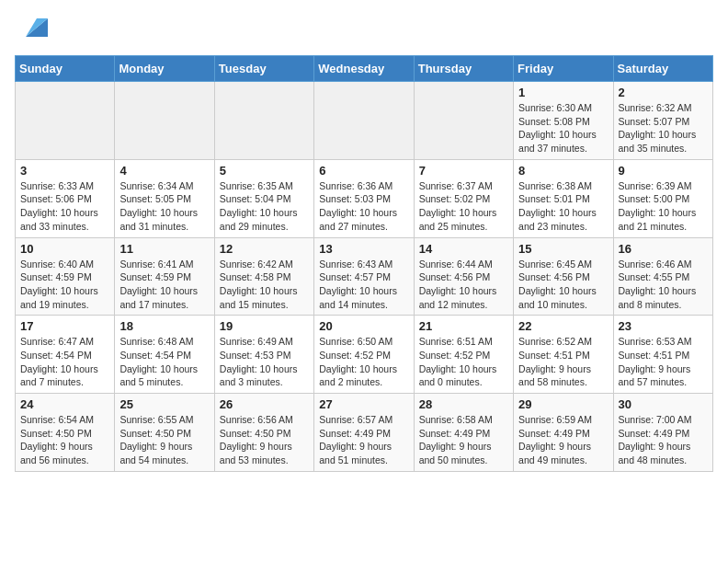  I want to click on day-info: Sunrise: 6:50 AM Sunset: 4:52 PM Dayligh…, so click(364, 362).